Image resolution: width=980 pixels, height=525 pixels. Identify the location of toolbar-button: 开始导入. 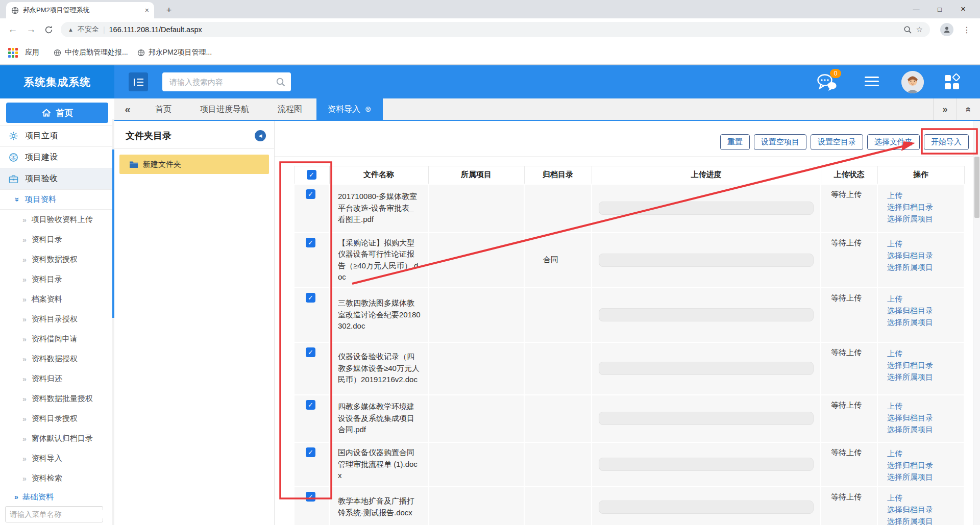
(946, 142).